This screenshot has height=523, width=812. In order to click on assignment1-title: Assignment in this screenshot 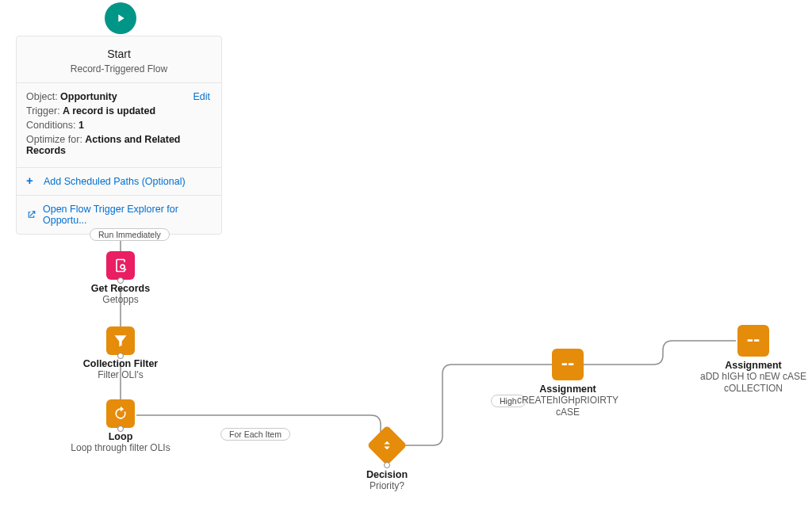, I will do `click(568, 389)`.